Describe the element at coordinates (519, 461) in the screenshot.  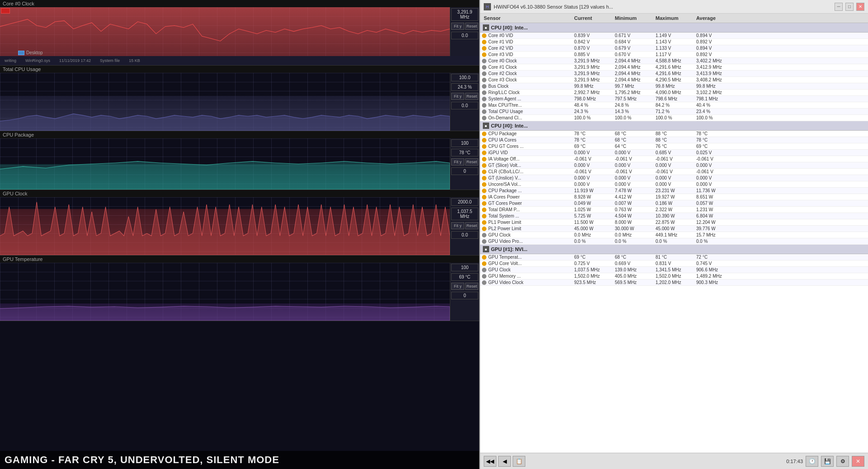
I see `footer-copy-btn: 📋` at that location.